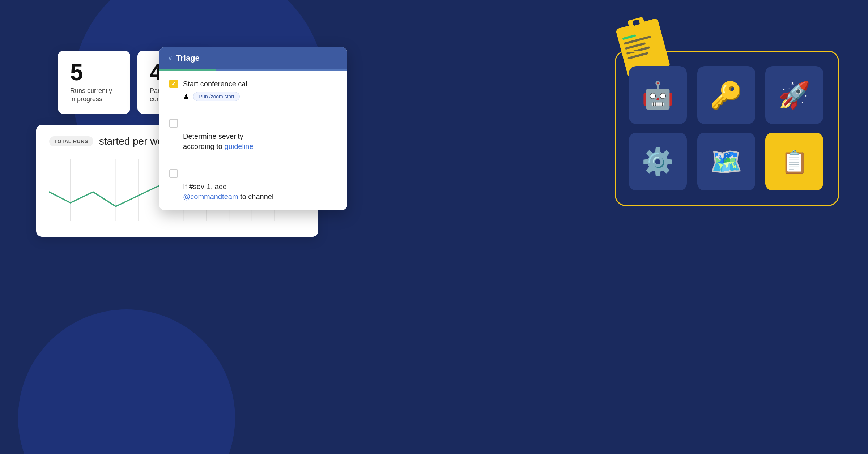 Image resolution: width=868 pixels, height=454 pixels. Describe the element at coordinates (239, 146) in the screenshot. I see `guideline-link: guideline` at that location.